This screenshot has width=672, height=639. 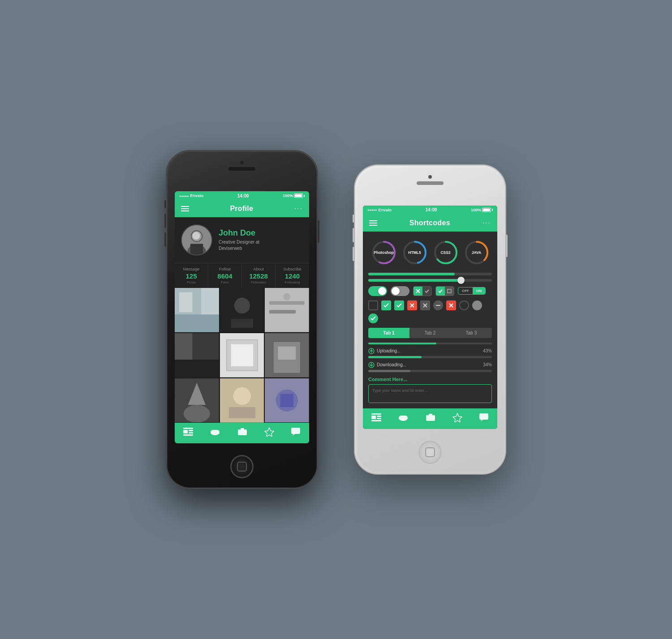 What do you see at coordinates (425, 305) in the screenshot?
I see `cb-x-dark` at bounding box center [425, 305].